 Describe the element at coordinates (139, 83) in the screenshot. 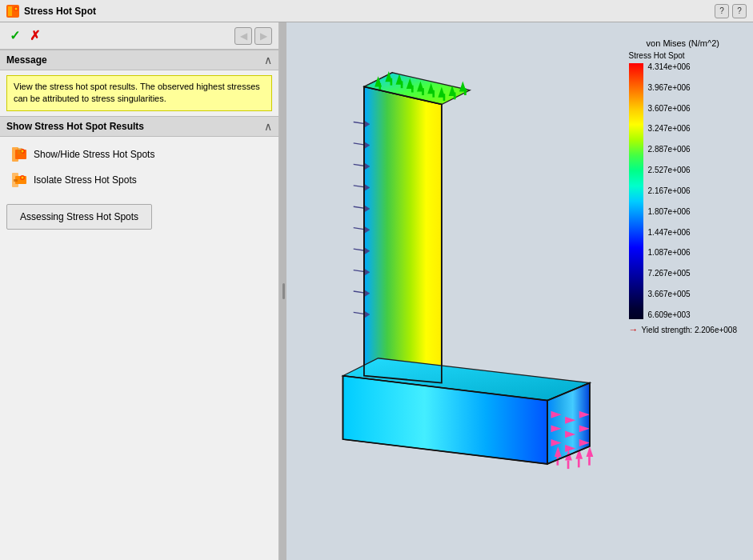

I see `message-section: Message ∧ View the stress hot spot resul…` at that location.